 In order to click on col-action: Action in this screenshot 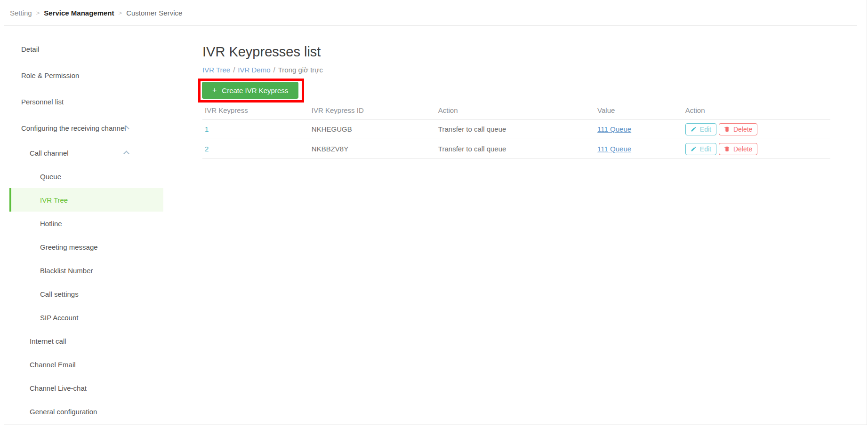, I will do `click(515, 113)`.